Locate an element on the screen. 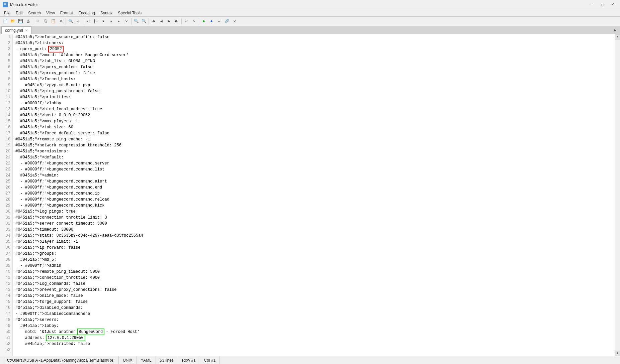 Image resolution: width=620 pixels, height=364 pixels. tab-close-button: ✕ is located at coordinates (26, 30).